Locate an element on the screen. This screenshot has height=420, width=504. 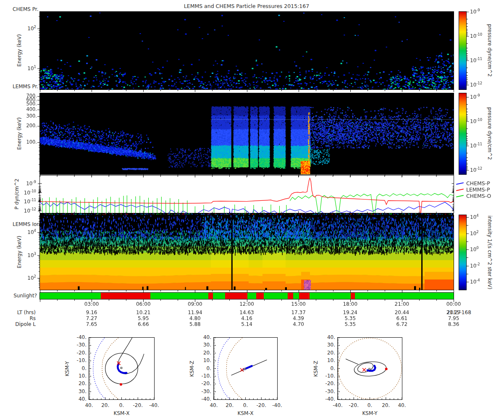
tick-label: 103 is located at coordinates (28, 255).